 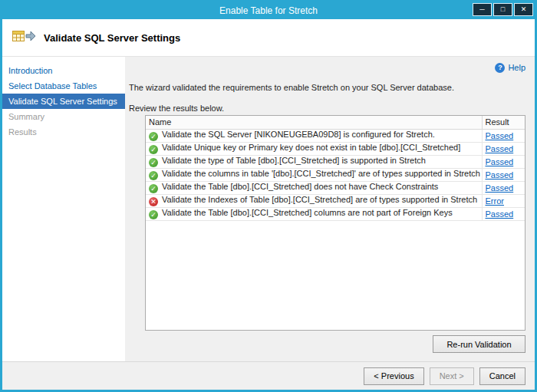 I want to click on table-header-row: Name Result, so click(x=335, y=123).